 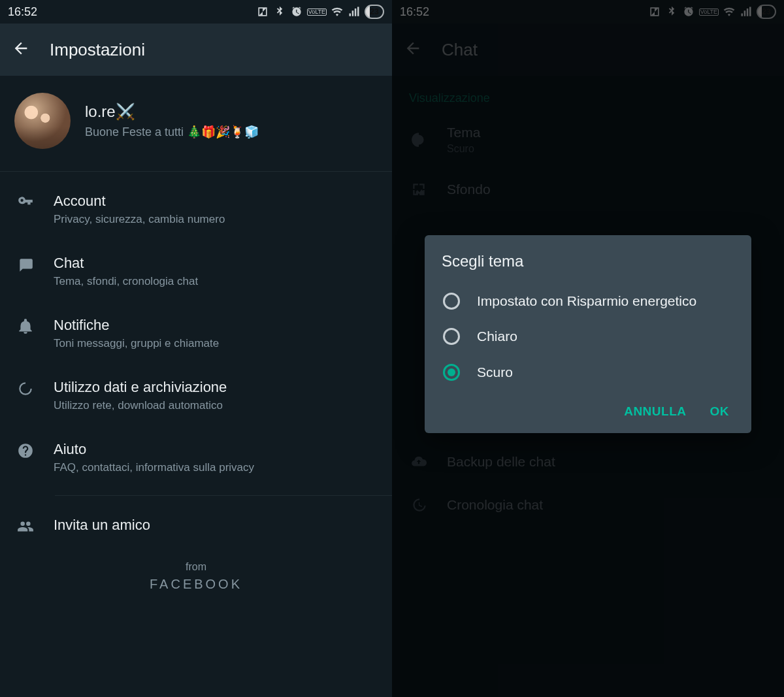 I want to click on page-title: Impostazioni, so click(x=97, y=50).